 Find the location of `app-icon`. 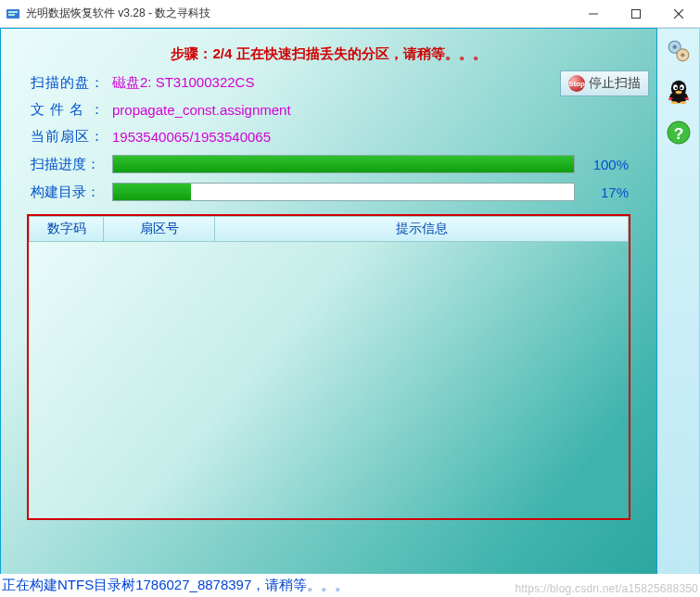

app-icon is located at coordinates (13, 14).